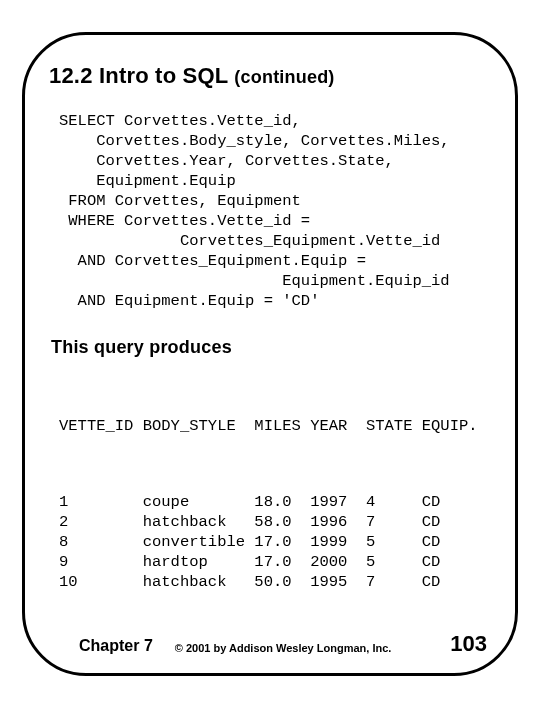 The height and width of the screenshot is (720, 540). I want to click on heading-continued: (continued), so click(284, 77).